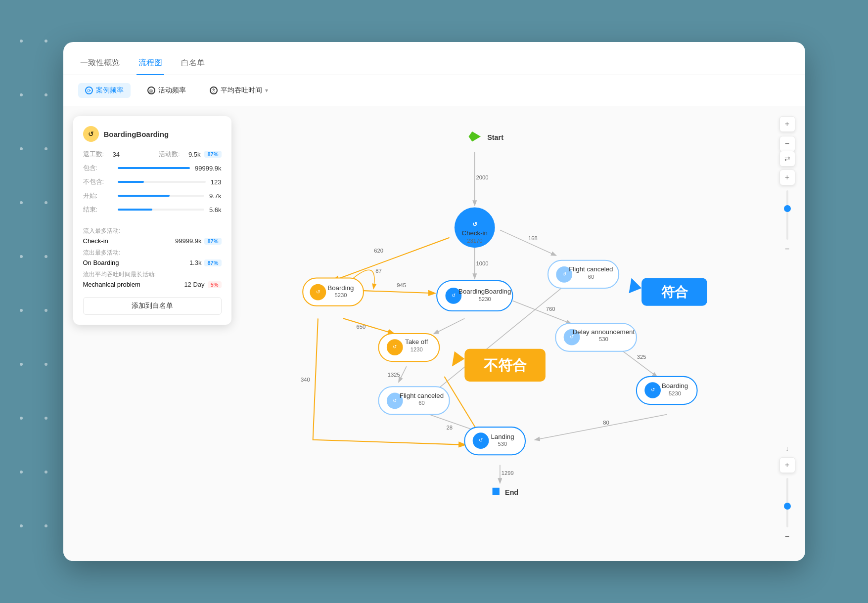 The image size is (868, 603). I want to click on max-in-row: Check-in 99999.9k 87%, so click(152, 241).